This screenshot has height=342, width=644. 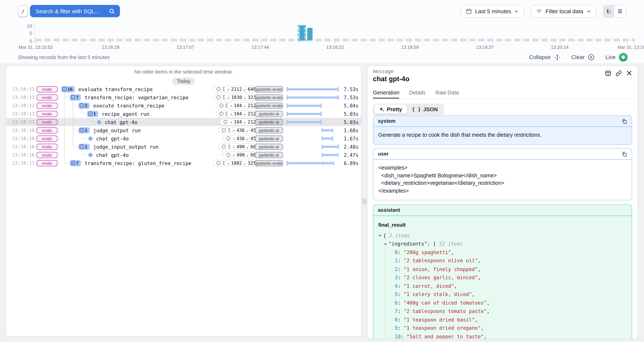 I want to click on json-ingredients-line: "ingredients": [ 12 items, so click(x=502, y=244).